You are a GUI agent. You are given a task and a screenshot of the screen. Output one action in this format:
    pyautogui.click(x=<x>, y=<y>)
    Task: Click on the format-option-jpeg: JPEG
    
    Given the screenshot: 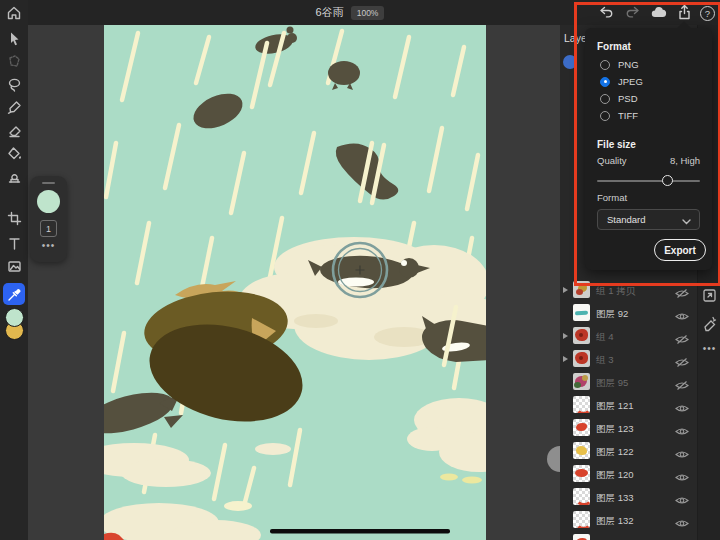 What is the action you would take?
    pyautogui.click(x=622, y=82)
    